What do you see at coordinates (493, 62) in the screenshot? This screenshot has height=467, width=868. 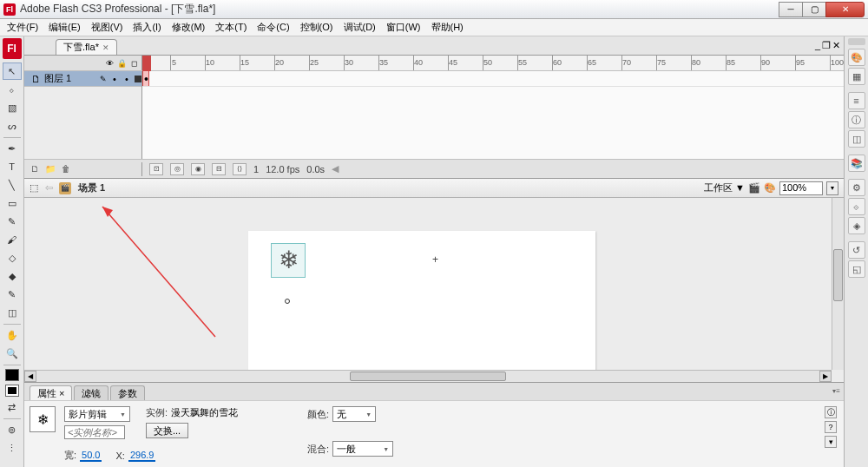 I see `timeline-ruler: 1510152025303540455055606570758085909510…` at bounding box center [493, 62].